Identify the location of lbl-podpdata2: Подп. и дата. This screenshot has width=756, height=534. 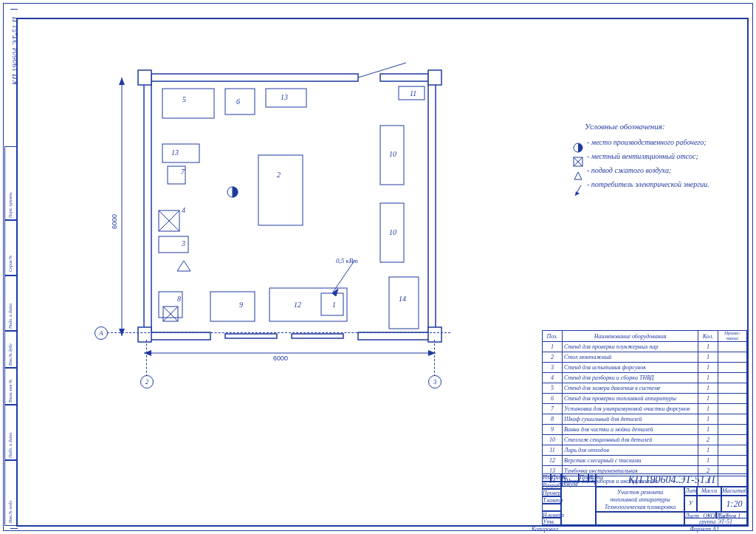
(10, 445).